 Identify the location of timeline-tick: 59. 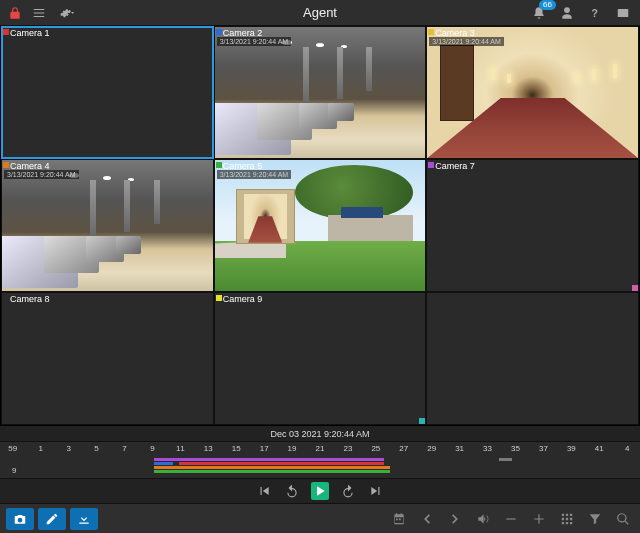
(12, 448).